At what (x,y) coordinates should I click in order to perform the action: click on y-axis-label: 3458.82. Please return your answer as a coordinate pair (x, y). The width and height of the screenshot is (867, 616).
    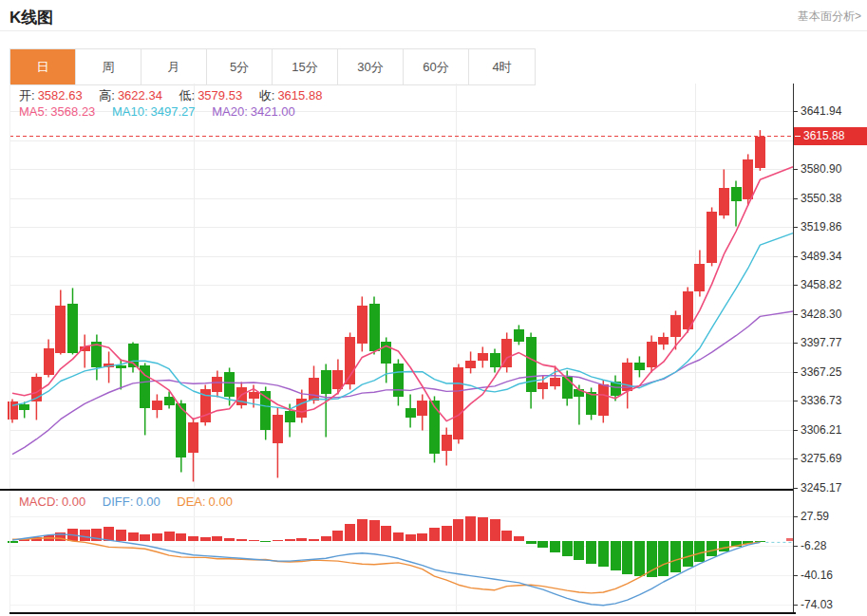
    Looking at the image, I should click on (820, 285).